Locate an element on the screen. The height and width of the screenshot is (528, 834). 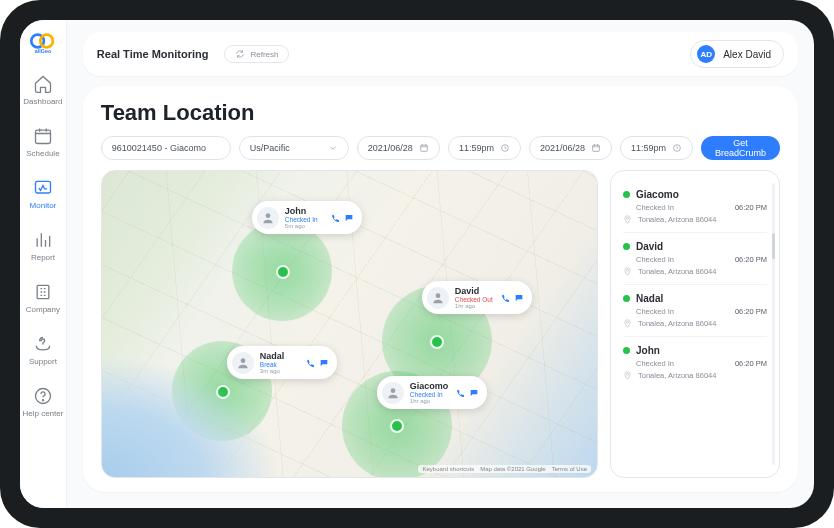
map-credit: Google is located at coordinates (124, 468).